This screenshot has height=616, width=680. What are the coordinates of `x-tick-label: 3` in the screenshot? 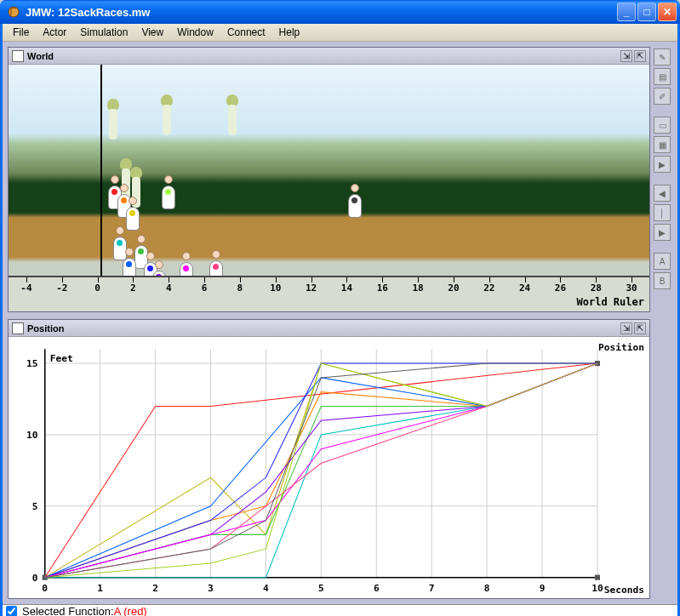 It's located at (211, 589).